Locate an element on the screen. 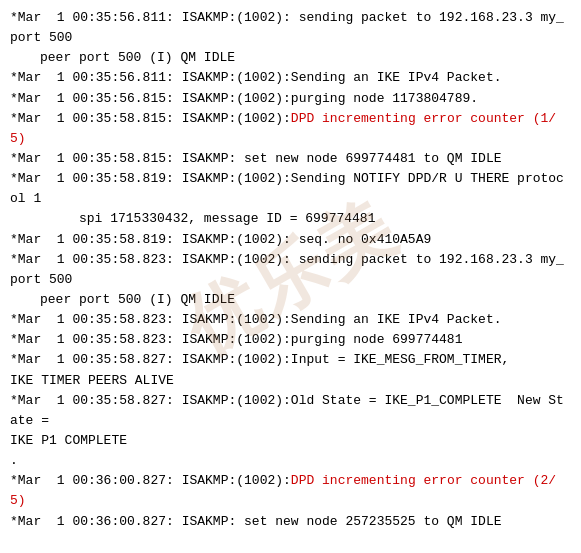  highlight-text: DPD incrementing error counter (1/5) is located at coordinates (283, 128).